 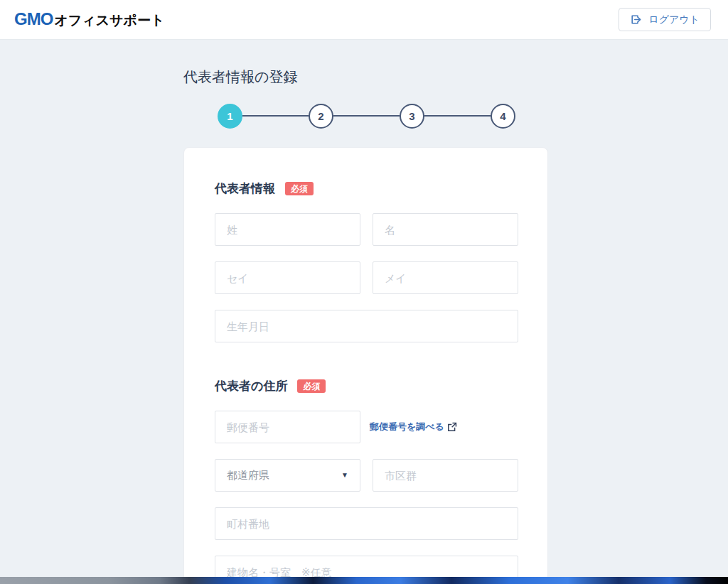 What do you see at coordinates (345, 475) in the screenshot?
I see `chevron-down-icon: ▼` at bounding box center [345, 475].